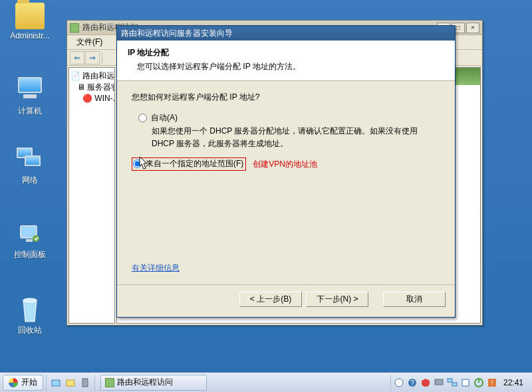 The image size is (532, 392). I want to click on quicklaunch-server, so click(85, 383).